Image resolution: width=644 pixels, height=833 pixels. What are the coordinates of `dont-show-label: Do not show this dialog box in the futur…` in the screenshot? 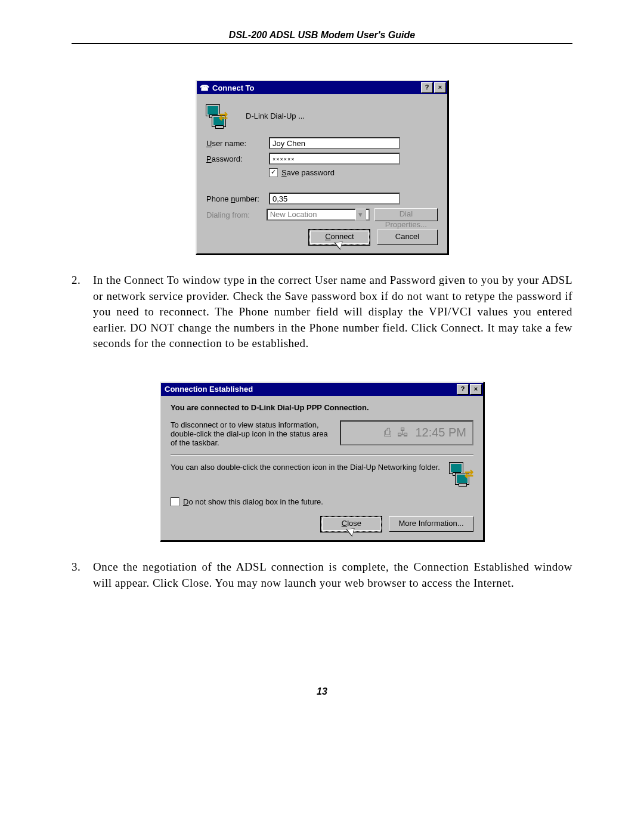 It's located at (253, 502).